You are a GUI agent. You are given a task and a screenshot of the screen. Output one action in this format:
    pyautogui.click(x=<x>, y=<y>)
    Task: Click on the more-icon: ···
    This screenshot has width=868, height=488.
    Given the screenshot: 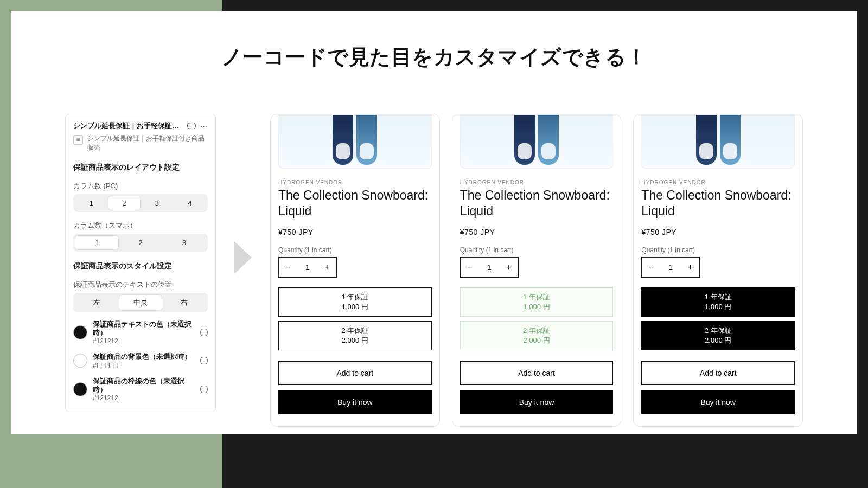 What is the action you would take?
    pyautogui.click(x=204, y=126)
    